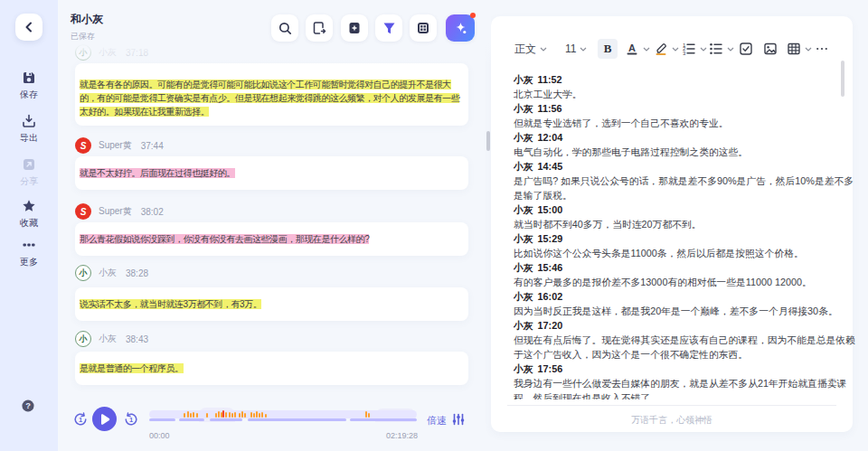 The height and width of the screenshot is (451, 868). I want to click on sidebar-item-more: 更多, so click(29, 253).